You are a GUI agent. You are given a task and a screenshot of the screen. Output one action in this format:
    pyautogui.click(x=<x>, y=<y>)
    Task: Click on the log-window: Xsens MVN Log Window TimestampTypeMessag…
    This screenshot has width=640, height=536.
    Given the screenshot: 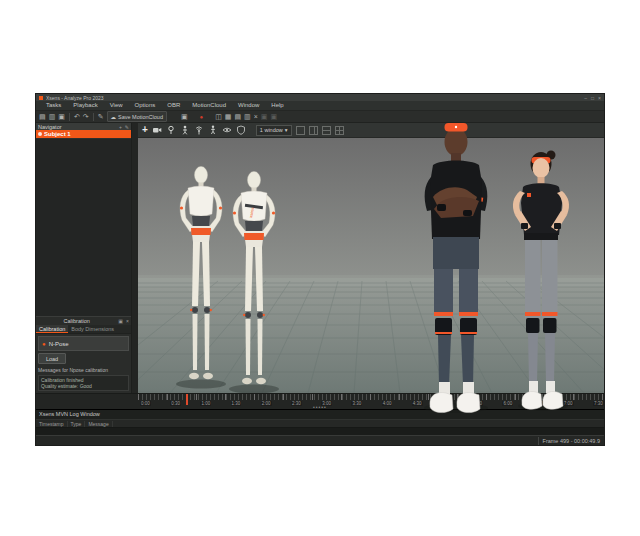 What is the action you would take?
    pyautogui.click(x=320, y=428)
    